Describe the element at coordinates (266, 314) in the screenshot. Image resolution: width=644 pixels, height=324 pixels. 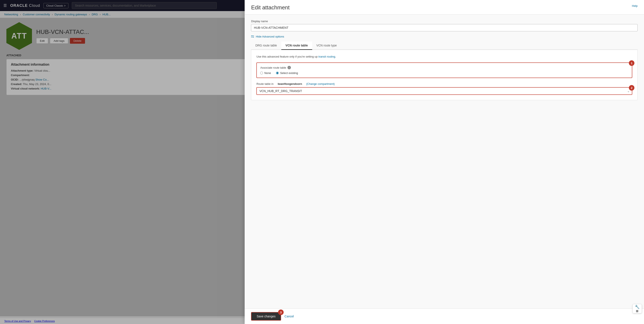
I see `save-changes-button: Save changes` at that location.